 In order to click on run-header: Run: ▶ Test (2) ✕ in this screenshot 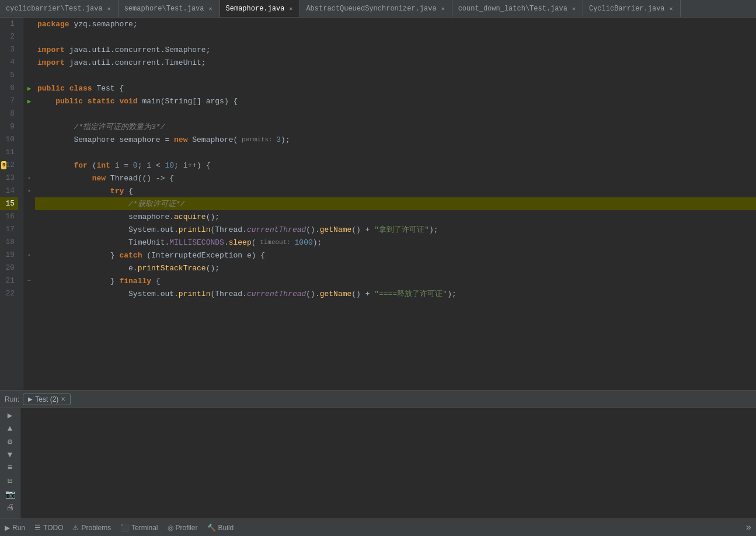, I will do `click(378, 399)`.